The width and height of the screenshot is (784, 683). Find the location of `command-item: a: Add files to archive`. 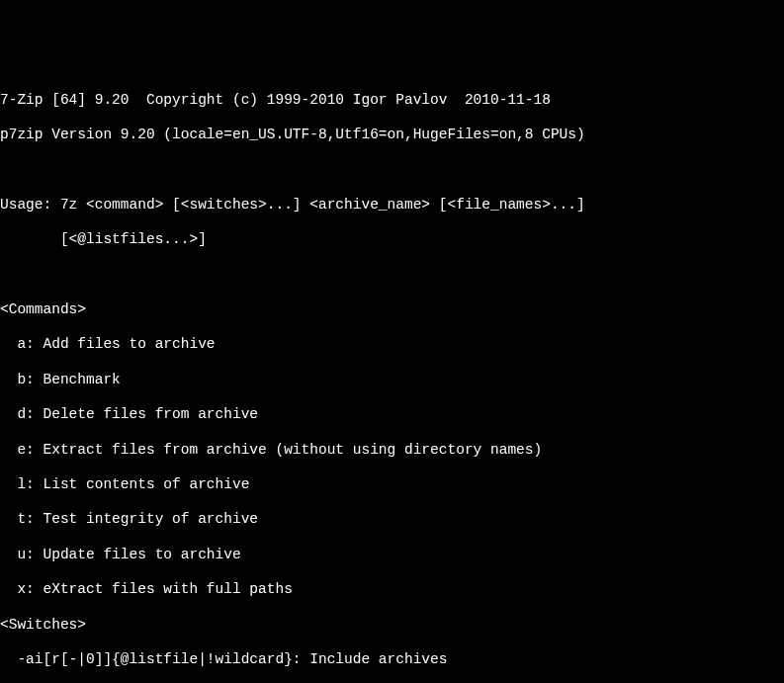

command-item: a: Add files to archive is located at coordinates (392, 345).